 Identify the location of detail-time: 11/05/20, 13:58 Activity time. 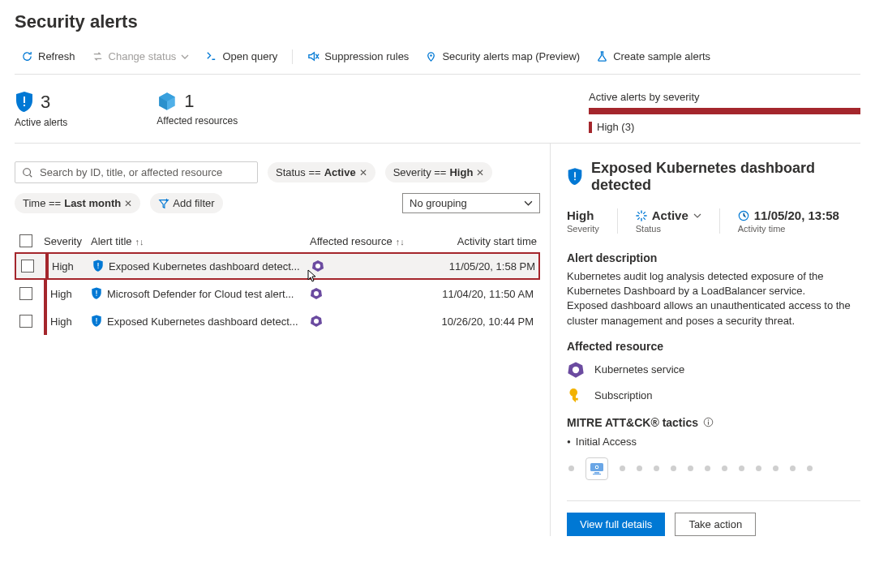
(788, 221).